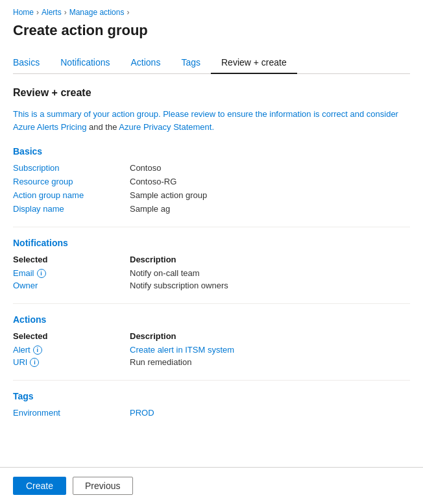  I want to click on actions-col-selected: Selected, so click(71, 336).